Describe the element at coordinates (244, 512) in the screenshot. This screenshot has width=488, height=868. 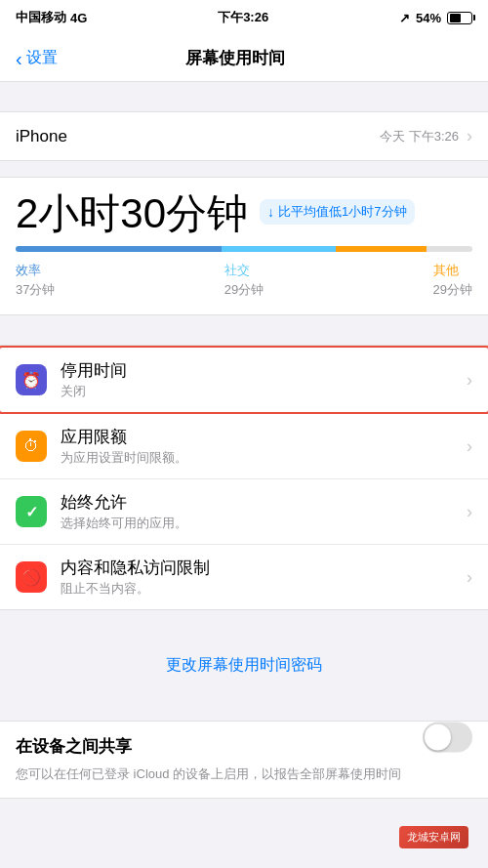
I see `always-allow-item: ✓ 始终允许 选择始终可用的应用。 ›` at that location.